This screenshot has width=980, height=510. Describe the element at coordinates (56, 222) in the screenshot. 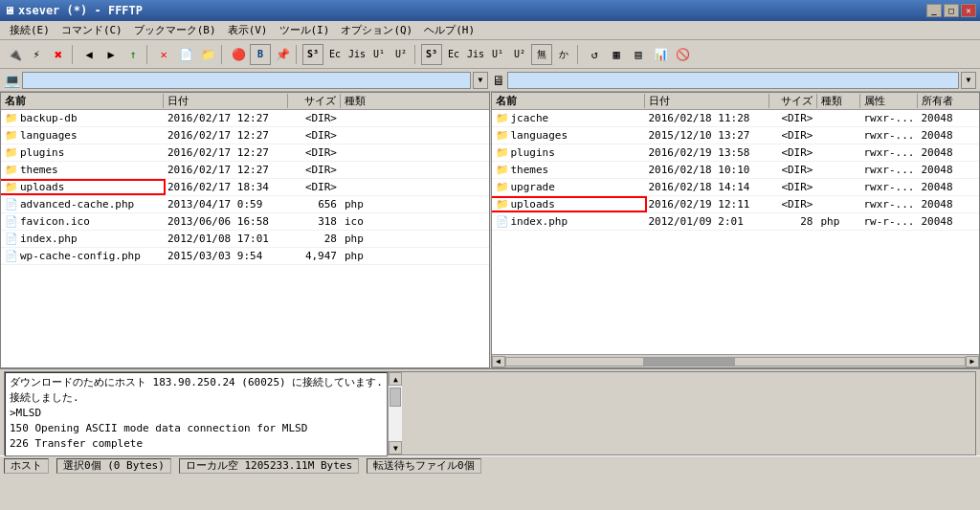

I see `file-name: favicon.ico` at that location.